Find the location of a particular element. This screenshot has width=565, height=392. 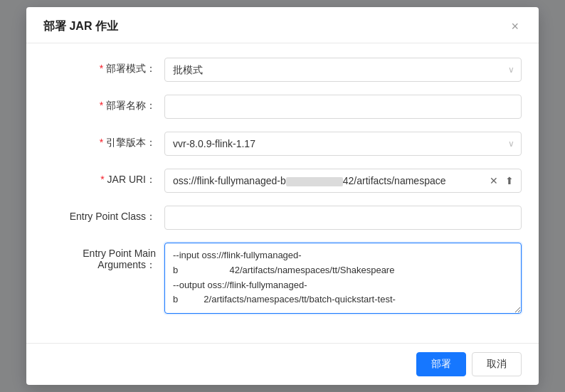

entry-point-class-label: Entry Point Class： is located at coordinates (104, 215).